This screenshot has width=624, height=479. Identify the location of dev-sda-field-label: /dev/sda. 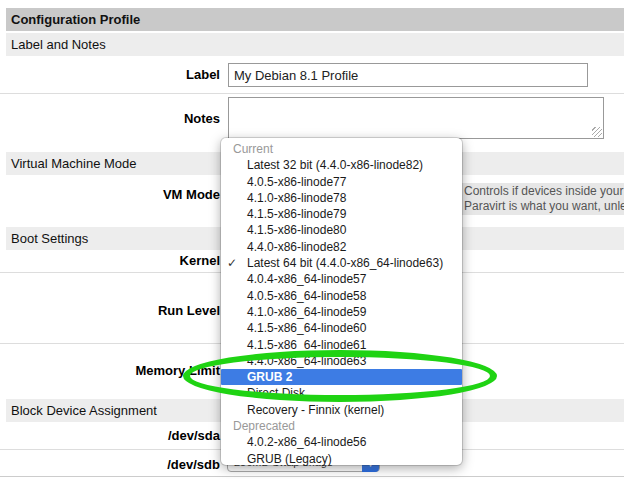
(110, 436).